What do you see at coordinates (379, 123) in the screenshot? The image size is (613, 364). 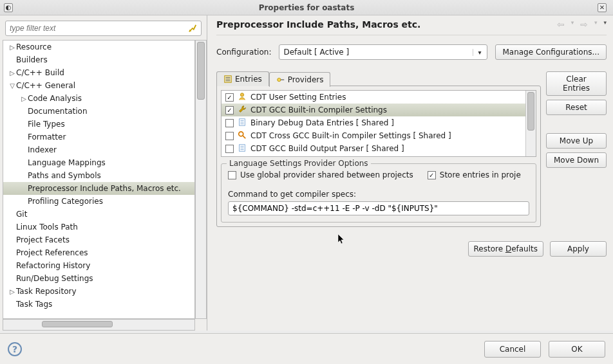 I see `providers-list: ✓CDT User Setting Entries✓CDT GCC Built-…` at bounding box center [379, 123].